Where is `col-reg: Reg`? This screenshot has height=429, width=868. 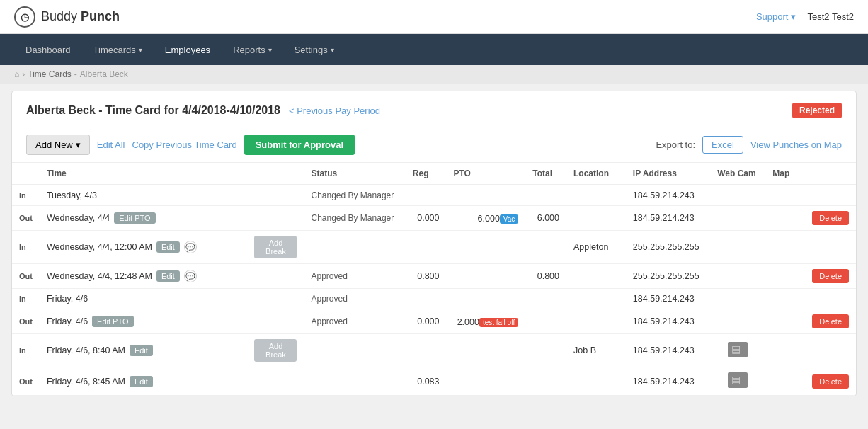
col-reg: Reg is located at coordinates (426, 174).